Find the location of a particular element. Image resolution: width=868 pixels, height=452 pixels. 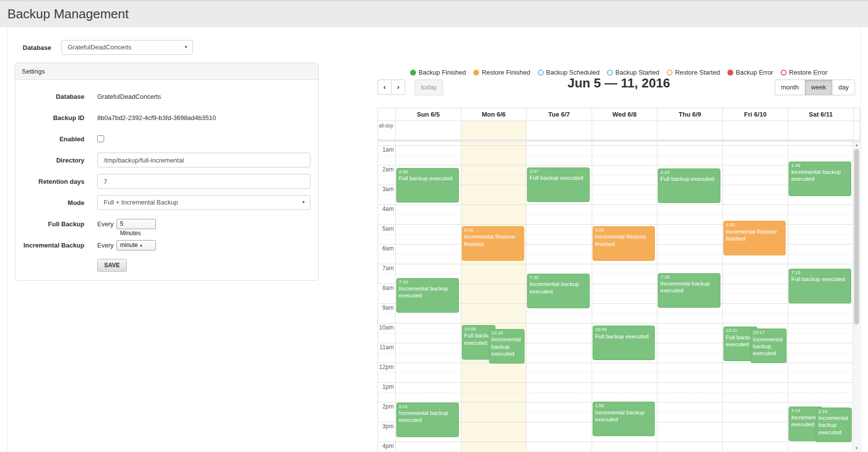

day-header-sun: Sun 6/5 is located at coordinates (428, 115).